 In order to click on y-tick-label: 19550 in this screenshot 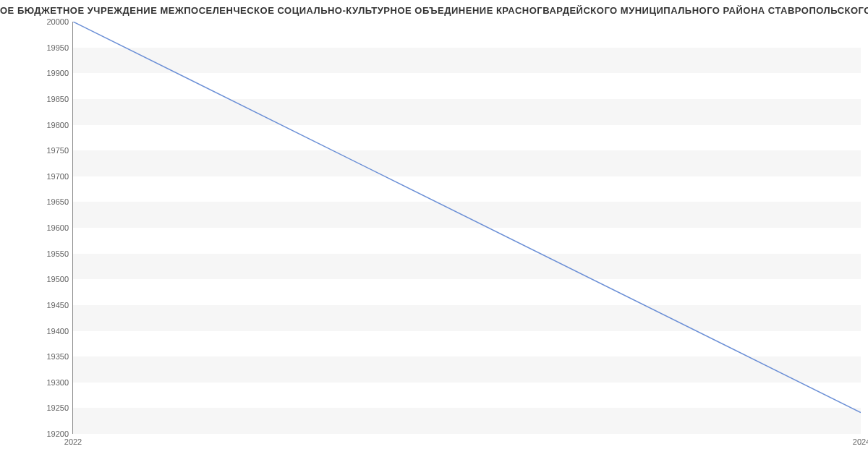, I will do `click(58, 254)`.